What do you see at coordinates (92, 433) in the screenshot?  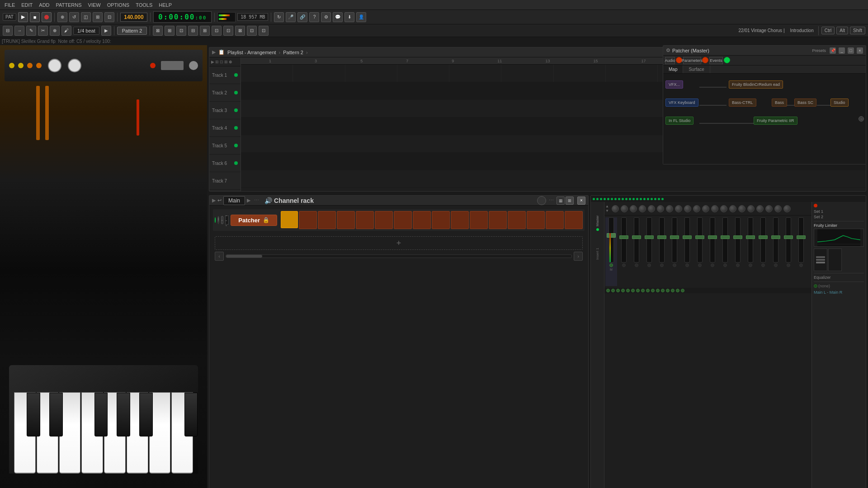 I see `key-f` at bounding box center [92, 433].